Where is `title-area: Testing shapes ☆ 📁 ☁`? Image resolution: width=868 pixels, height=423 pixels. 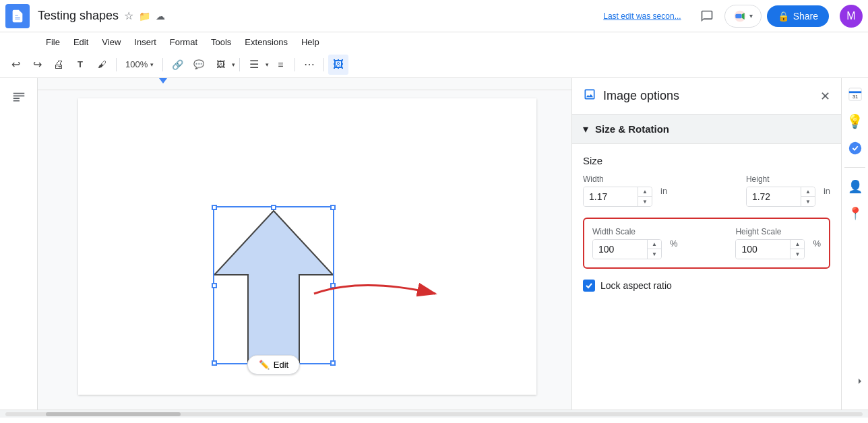 title-area: Testing shapes ☆ 📁 ☁ is located at coordinates (101, 16).